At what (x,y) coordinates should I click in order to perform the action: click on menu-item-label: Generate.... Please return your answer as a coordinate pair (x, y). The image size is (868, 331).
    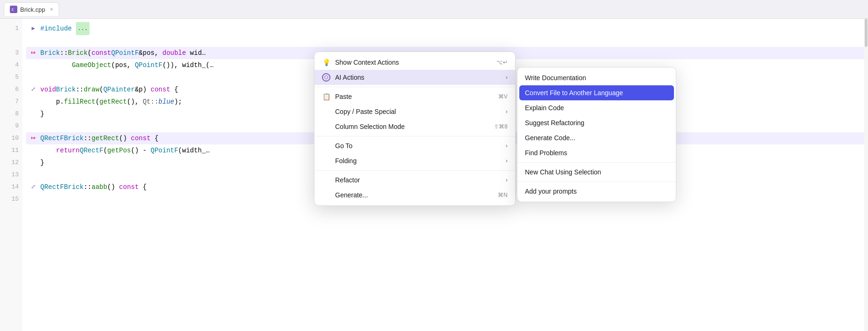
    Looking at the image, I should click on (352, 195).